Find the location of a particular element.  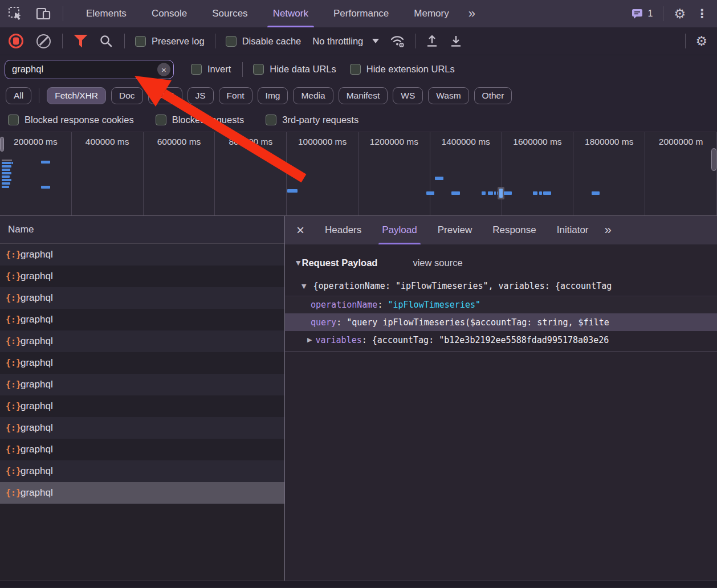

type-chip-wasm: Wasm is located at coordinates (448, 96).